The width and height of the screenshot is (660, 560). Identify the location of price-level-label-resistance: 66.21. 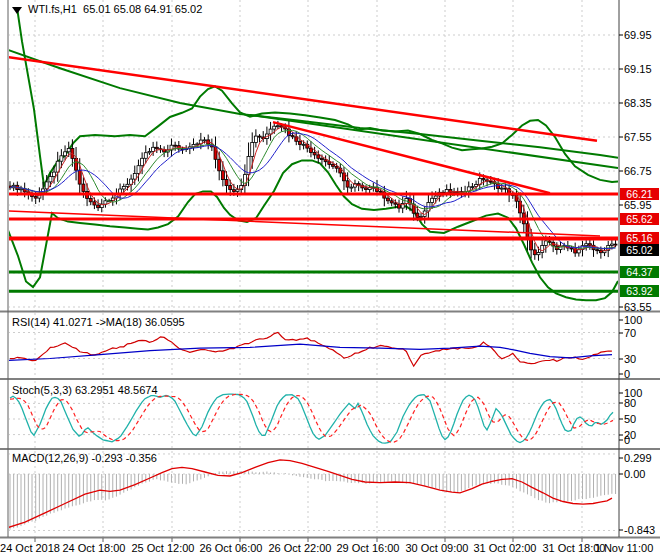
(640, 194).